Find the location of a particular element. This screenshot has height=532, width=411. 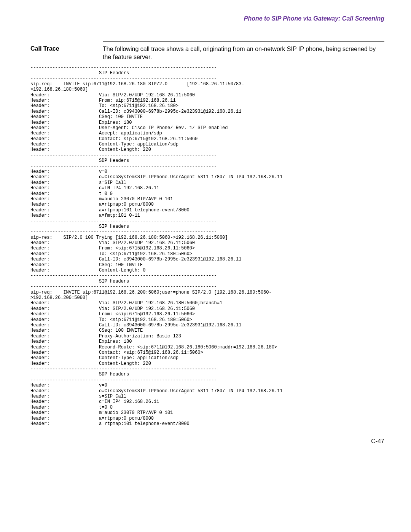

page-number: C-47 is located at coordinates (207, 441).